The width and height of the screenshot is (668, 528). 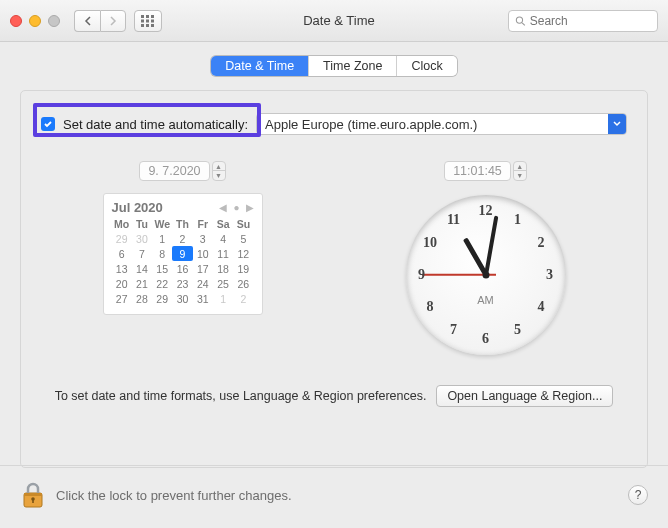 What do you see at coordinates (430, 243) in the screenshot?
I see `clock-number: 10` at bounding box center [430, 243].